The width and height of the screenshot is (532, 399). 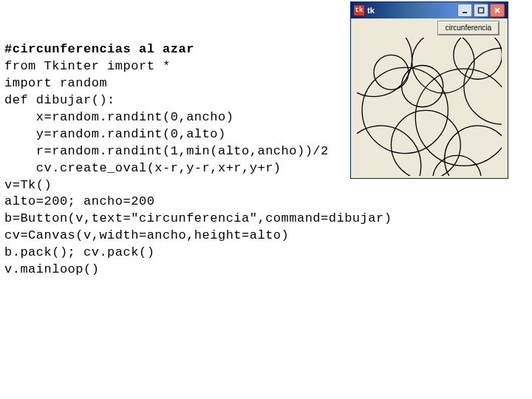 What do you see at coordinates (429, 107) in the screenshot?
I see `circles-drawing` at bounding box center [429, 107].